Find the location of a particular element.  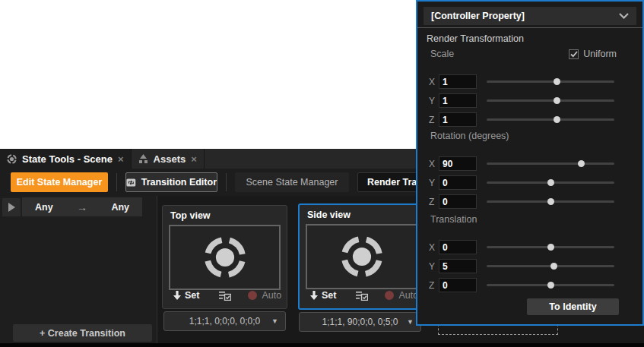

translation-z-slider is located at coordinates (550, 285).